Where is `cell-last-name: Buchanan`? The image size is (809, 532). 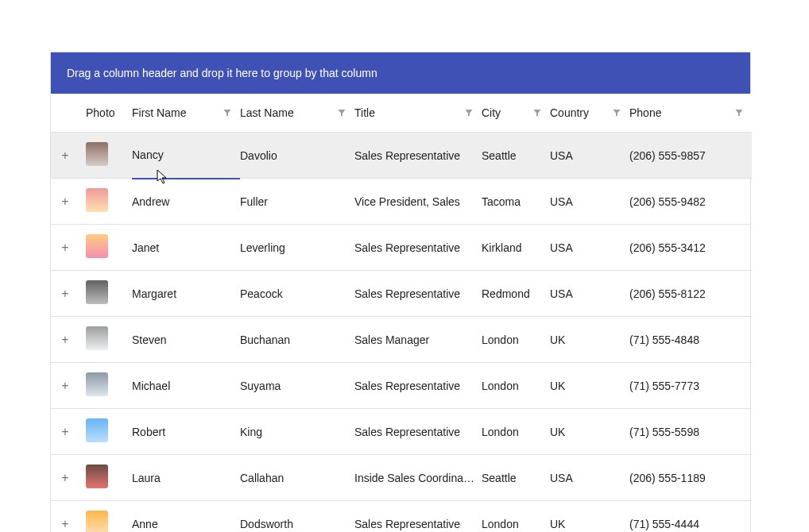
cell-last-name: Buchanan is located at coordinates (297, 340).